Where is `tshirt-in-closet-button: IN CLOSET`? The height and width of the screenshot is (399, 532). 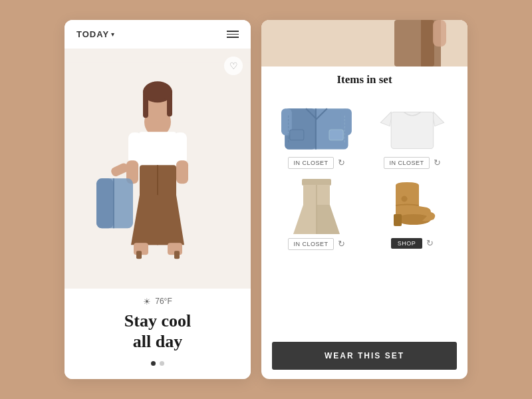 tshirt-in-closet-button: IN CLOSET is located at coordinates (406, 163).